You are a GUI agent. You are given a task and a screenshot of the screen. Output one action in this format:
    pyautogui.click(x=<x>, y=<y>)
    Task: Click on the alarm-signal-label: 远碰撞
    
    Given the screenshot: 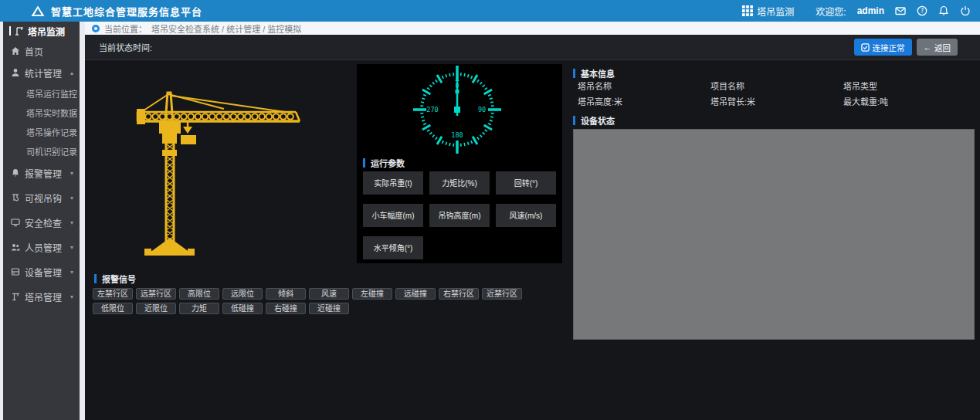 What is the action you would take?
    pyautogui.click(x=415, y=293)
    